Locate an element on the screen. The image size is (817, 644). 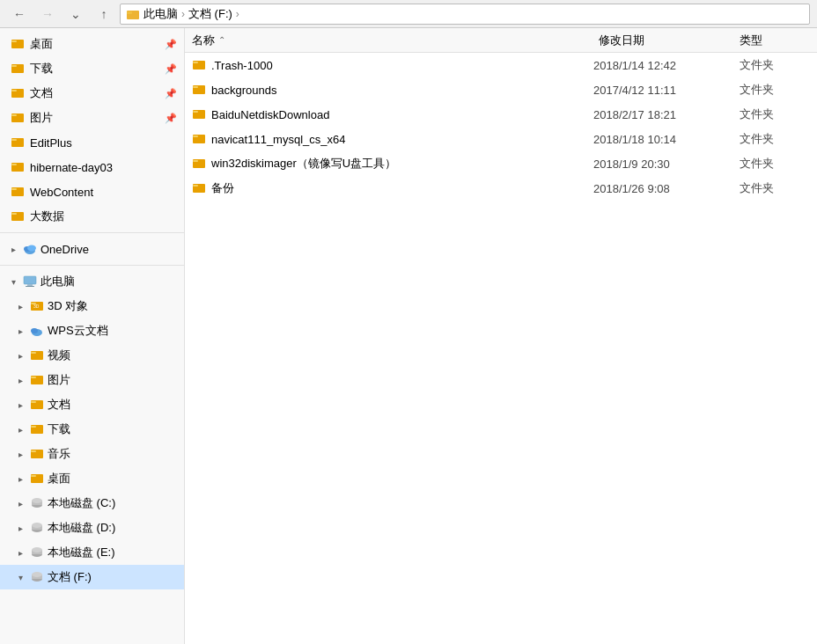
music-arrow: ▸ is located at coordinates (20, 454).